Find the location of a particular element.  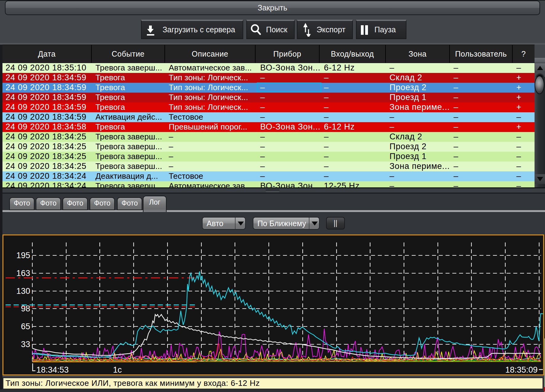

svg-text: 18:35:09 is located at coordinates (522, 370).